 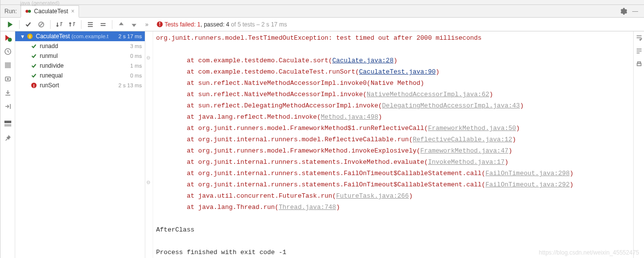 I want to click on run-config-tab: CaculateTest ×, so click(x=50, y=12).